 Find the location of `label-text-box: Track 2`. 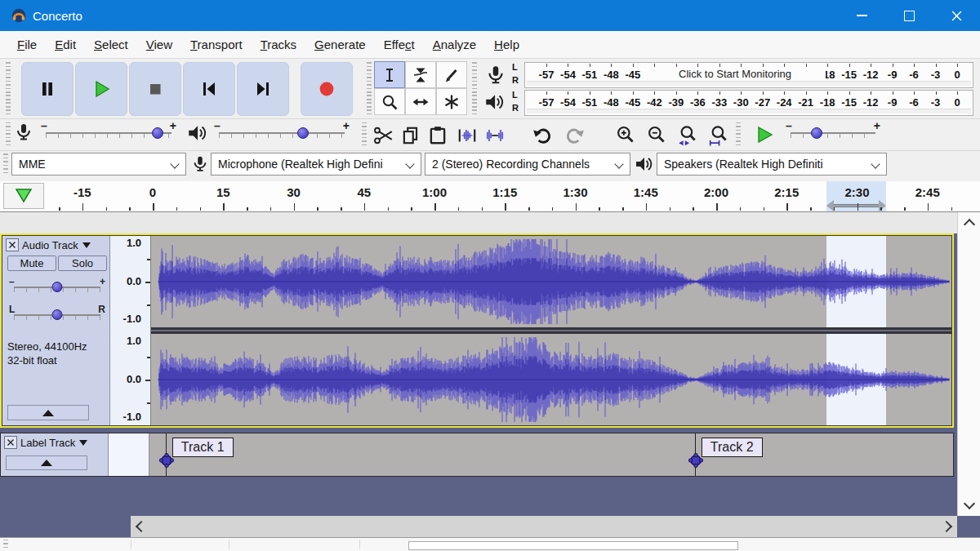

label-text-box: Track 2 is located at coordinates (732, 447).